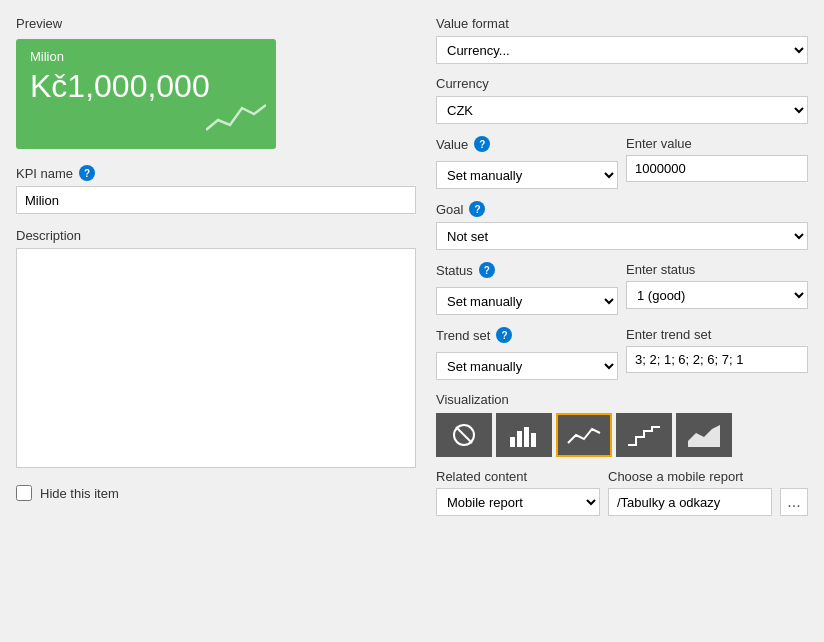  Describe the element at coordinates (146, 56) in the screenshot. I see `preview-card-title: Milion` at that location.